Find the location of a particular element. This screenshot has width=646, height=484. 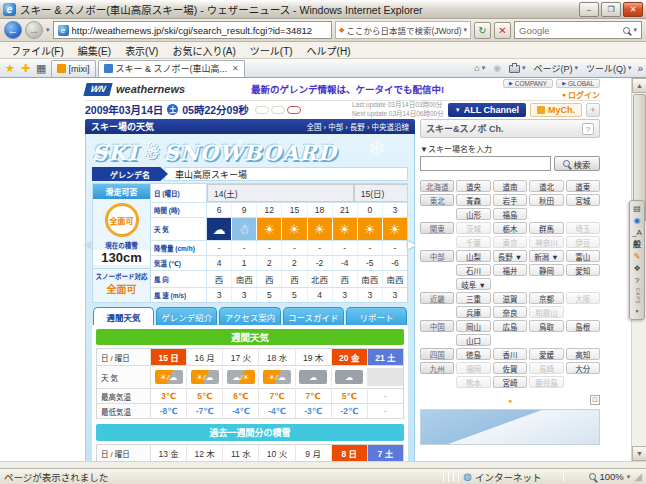

prefecture-button: 岐阜 ▼ is located at coordinates (473, 284).